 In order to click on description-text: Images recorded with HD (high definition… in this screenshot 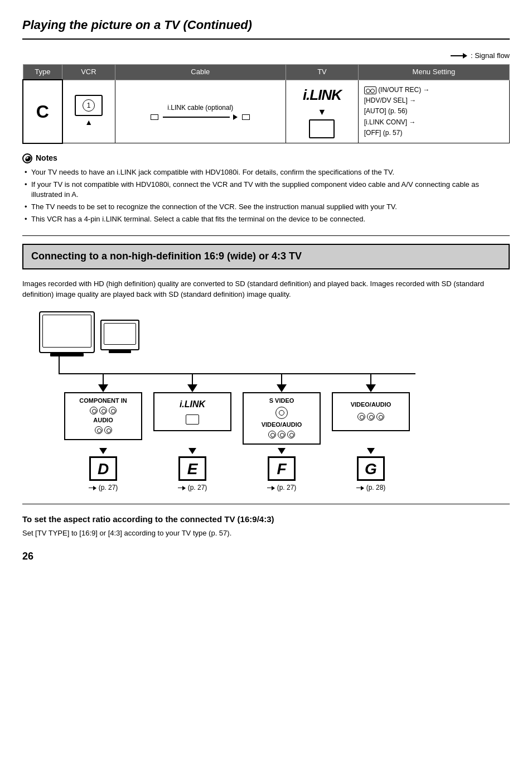, I will do `click(266, 289)`.